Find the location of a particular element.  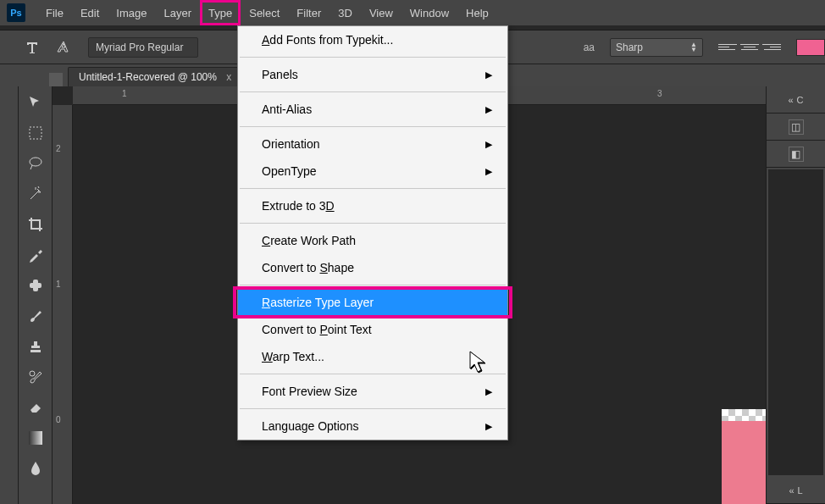

tab-title: Untitled-1-Recovered @ 100% is located at coordinates (147, 77).